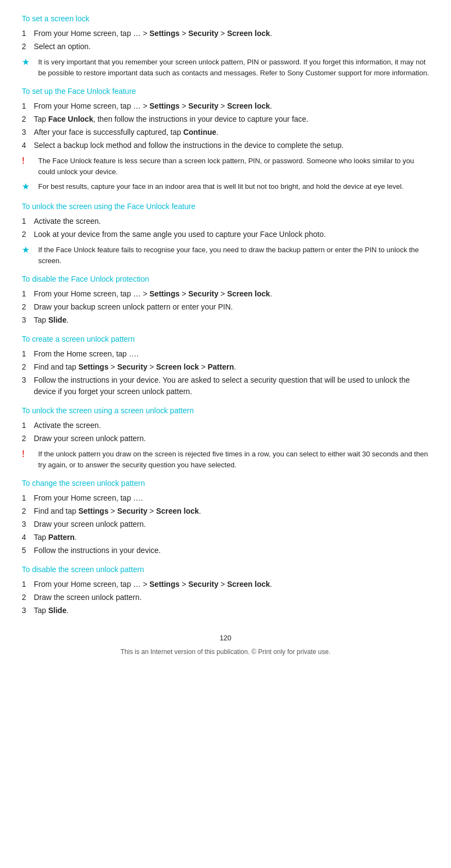 This screenshot has height=868, width=451. Describe the element at coordinates (226, 187) in the screenshot. I see `tip-box: ★For best results, capture your face in …` at that location.